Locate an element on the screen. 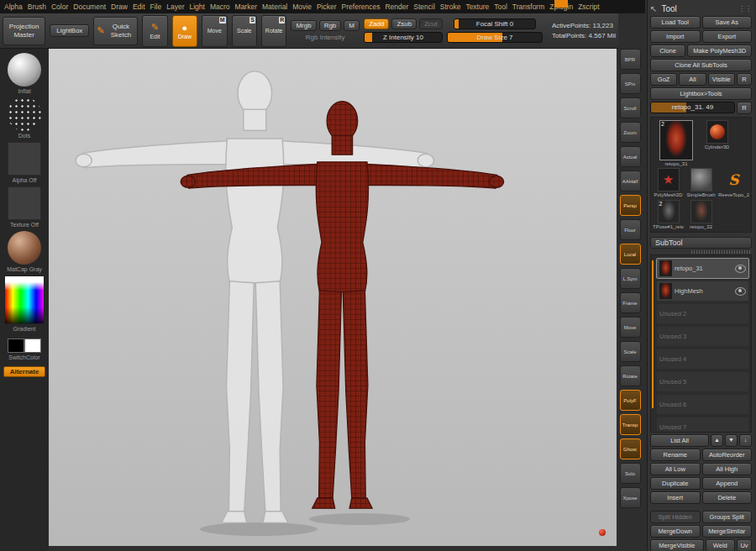  reorder-down-button: ▼ is located at coordinates (731, 440).